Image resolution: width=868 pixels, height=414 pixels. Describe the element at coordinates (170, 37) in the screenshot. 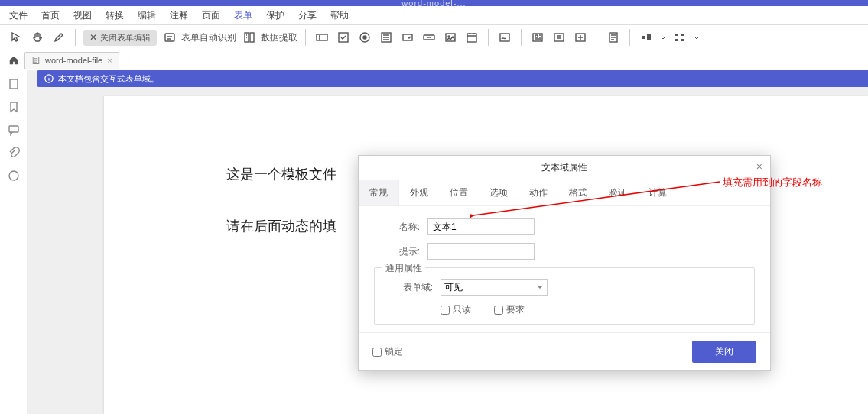

I see `auto-recognize-icon` at that location.